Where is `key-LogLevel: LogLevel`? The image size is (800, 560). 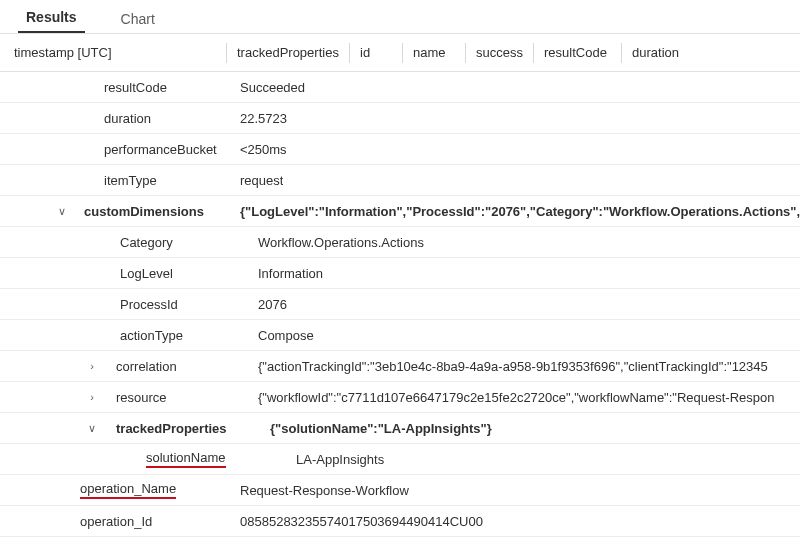
key-LogLevel: LogLevel is located at coordinates (146, 274).